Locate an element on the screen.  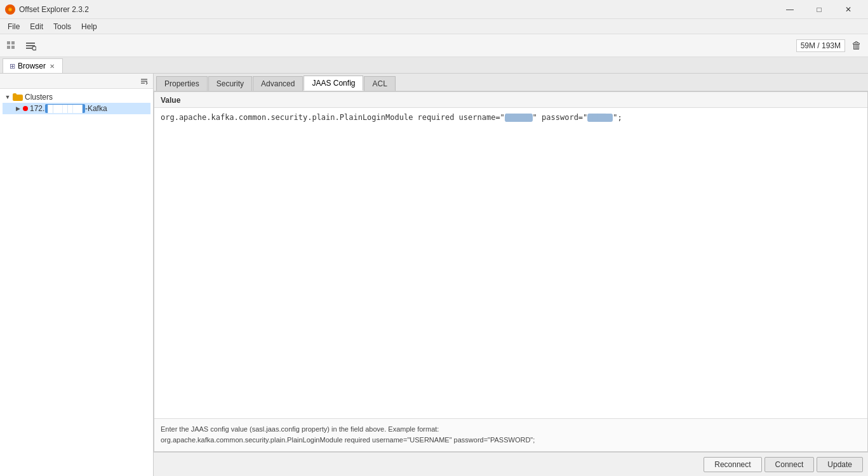
cluster-name-highlight: ███████ is located at coordinates (65, 109).